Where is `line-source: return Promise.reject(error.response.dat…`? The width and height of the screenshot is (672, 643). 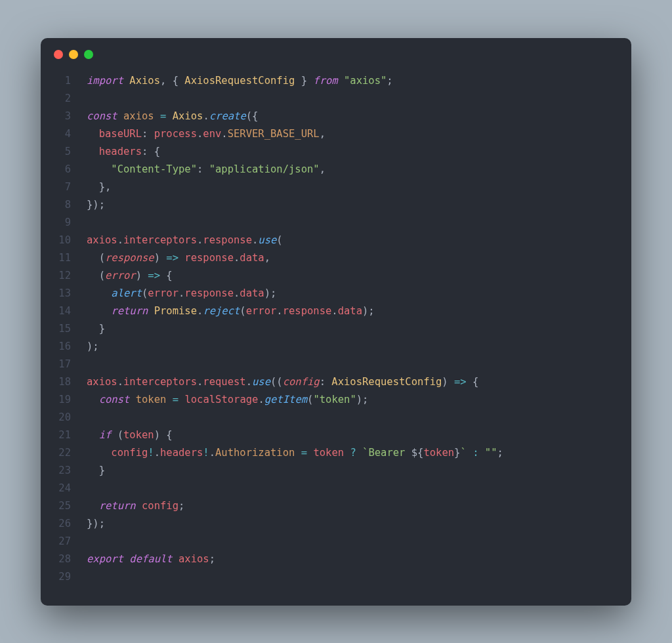 line-source: return Promise.reject(error.response.dat… is located at coordinates (231, 311).